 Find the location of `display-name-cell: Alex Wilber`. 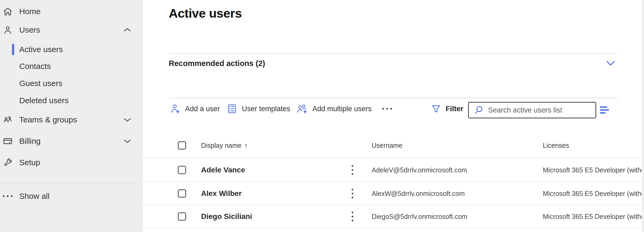

display-name-cell: Alex Wilber is located at coordinates (221, 194).